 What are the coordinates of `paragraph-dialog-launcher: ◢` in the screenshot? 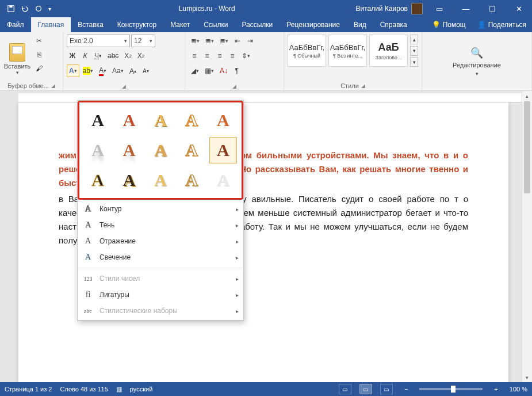 It's located at (235, 86).